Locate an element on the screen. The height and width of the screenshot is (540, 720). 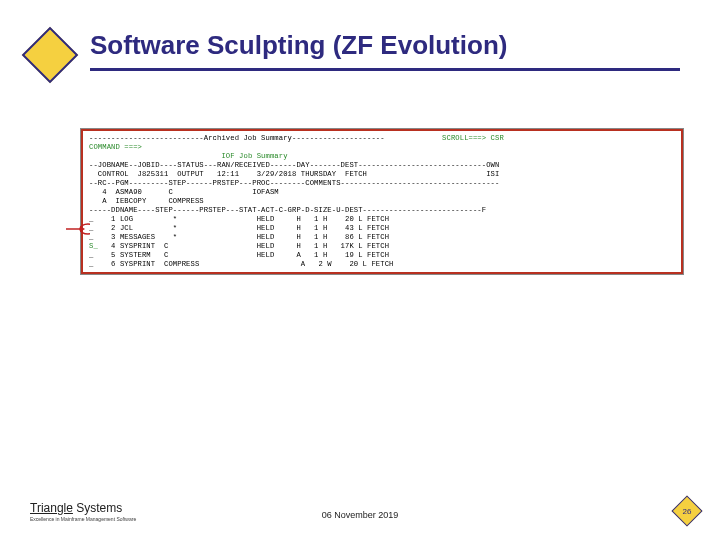
term-line-5: --RC--PGM---------STEP------PRSTEP---PRO… is located at coordinates (294, 183).